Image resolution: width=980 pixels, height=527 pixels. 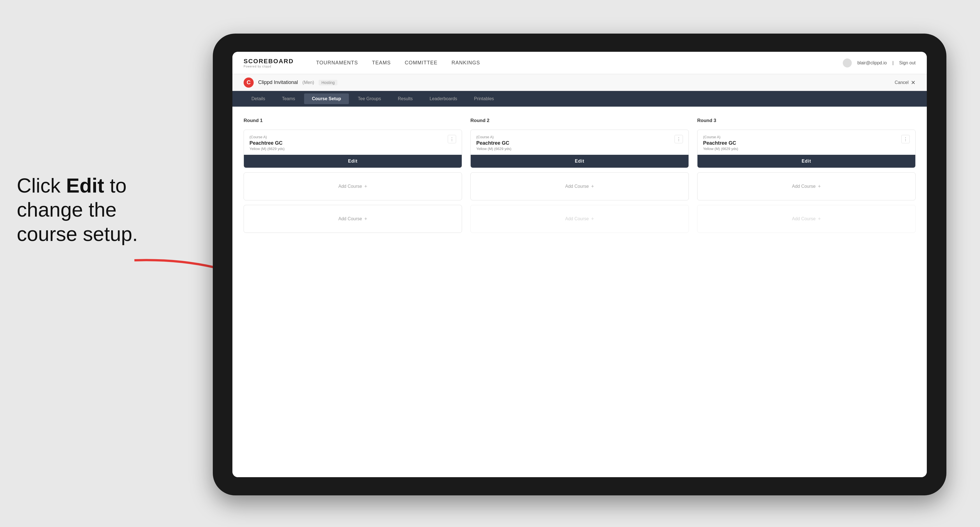 I want to click on round-3-delete-button: ⋮, so click(x=905, y=139).